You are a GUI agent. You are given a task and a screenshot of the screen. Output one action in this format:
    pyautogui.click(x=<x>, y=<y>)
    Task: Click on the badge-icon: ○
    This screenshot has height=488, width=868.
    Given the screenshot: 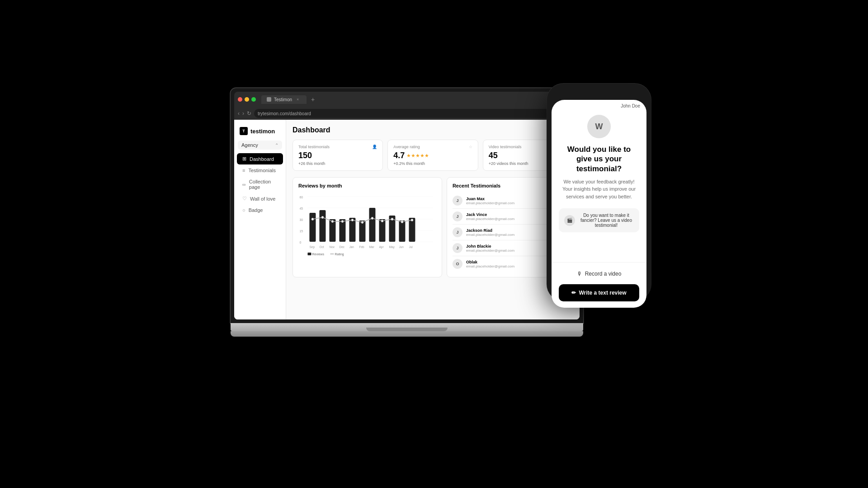 What is the action you would take?
    pyautogui.click(x=244, y=210)
    